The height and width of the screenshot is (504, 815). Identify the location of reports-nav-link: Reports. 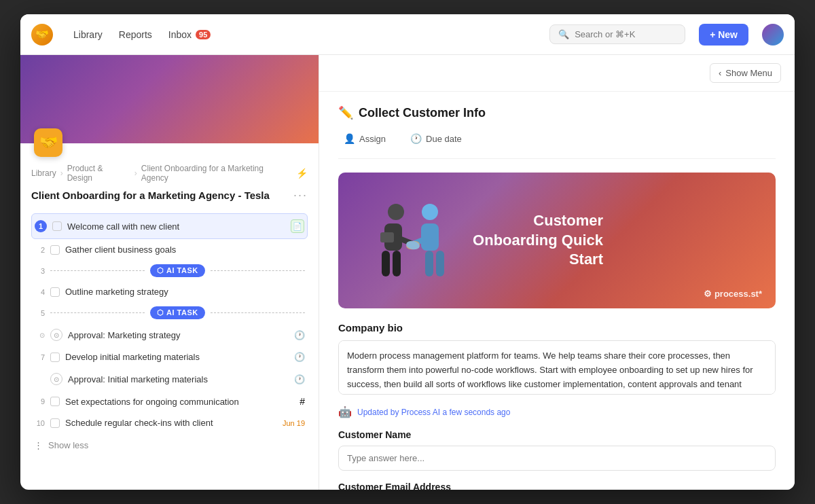
(136, 35).